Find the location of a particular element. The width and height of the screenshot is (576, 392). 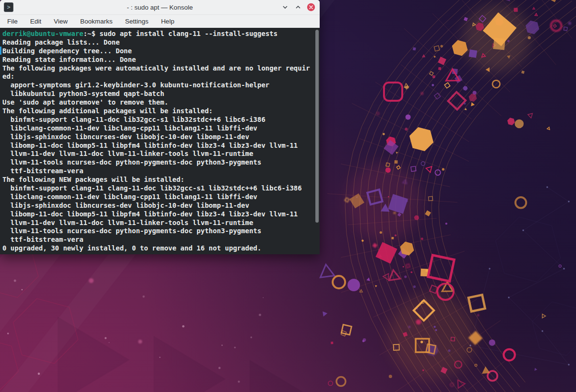

terminal-line: Reading package lists... Done is located at coordinates (157, 43).